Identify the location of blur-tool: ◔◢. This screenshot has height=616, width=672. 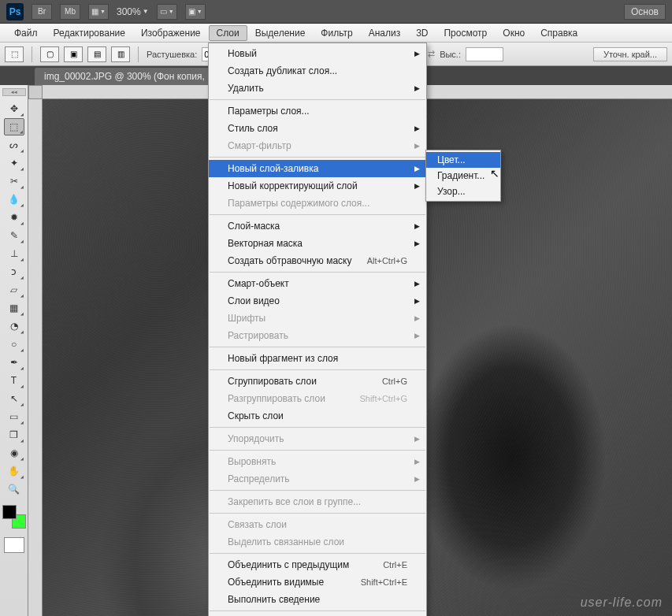
(14, 326).